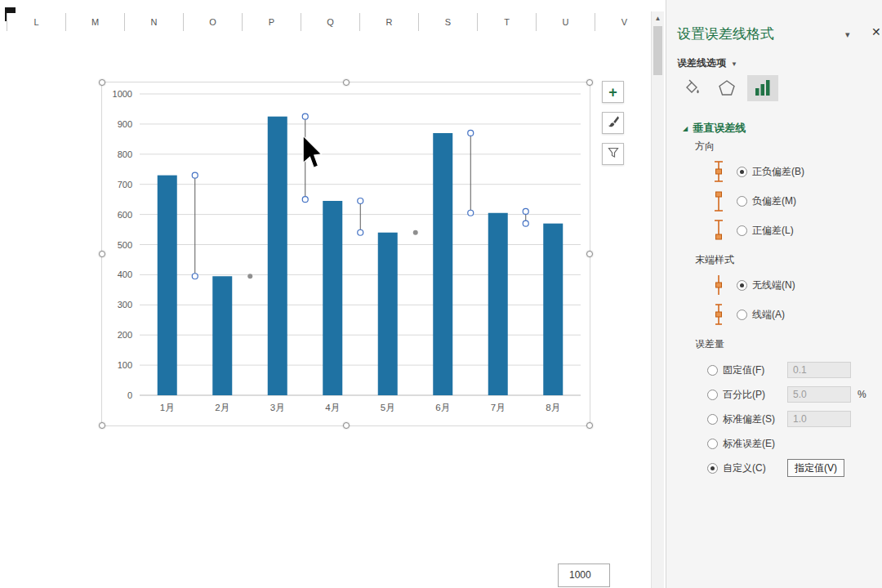  What do you see at coordinates (862, 394) in the screenshot?
I see `percent-suffix: %` at bounding box center [862, 394].